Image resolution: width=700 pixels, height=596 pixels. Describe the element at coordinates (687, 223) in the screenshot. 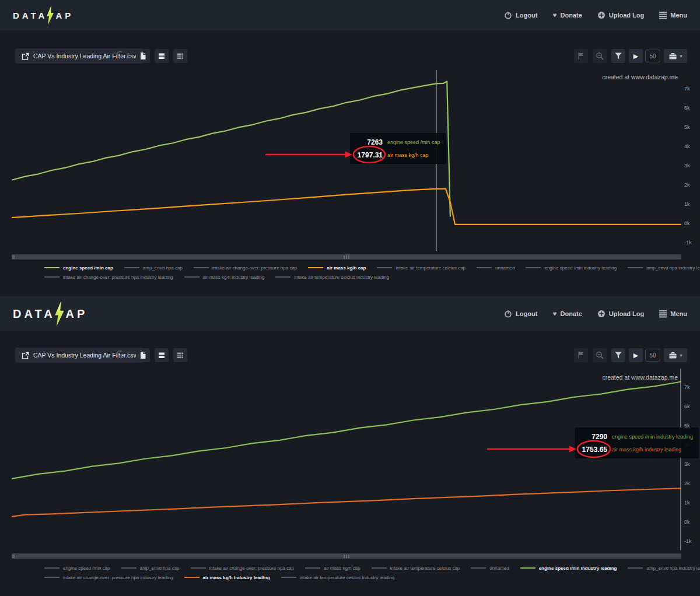

I see `y-tick-label: 0k` at that location.